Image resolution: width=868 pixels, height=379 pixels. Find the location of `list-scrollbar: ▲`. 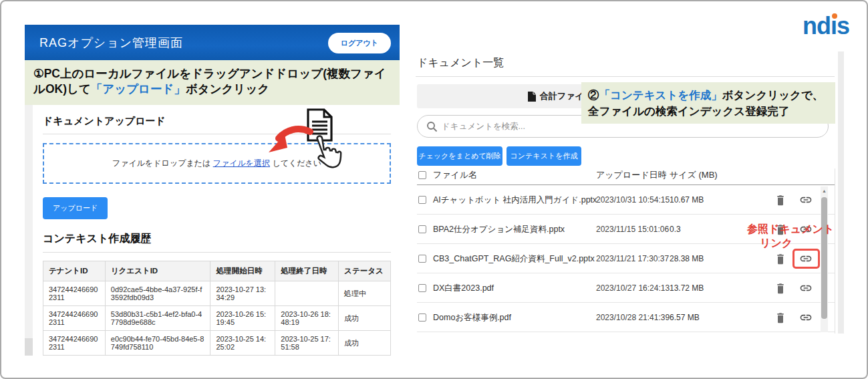

list-scrollbar: ▲ is located at coordinates (825, 259).